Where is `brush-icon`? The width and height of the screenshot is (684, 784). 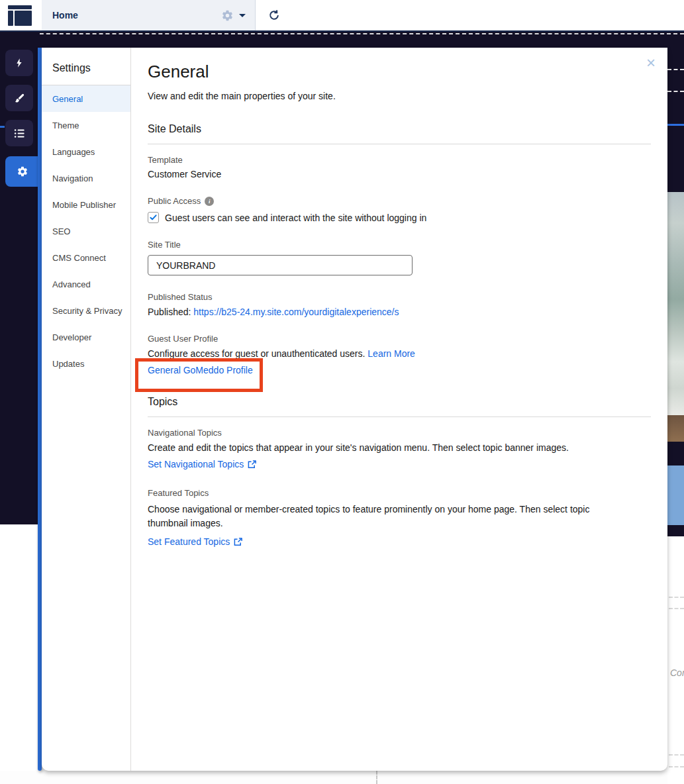
brush-icon is located at coordinates (20, 98).